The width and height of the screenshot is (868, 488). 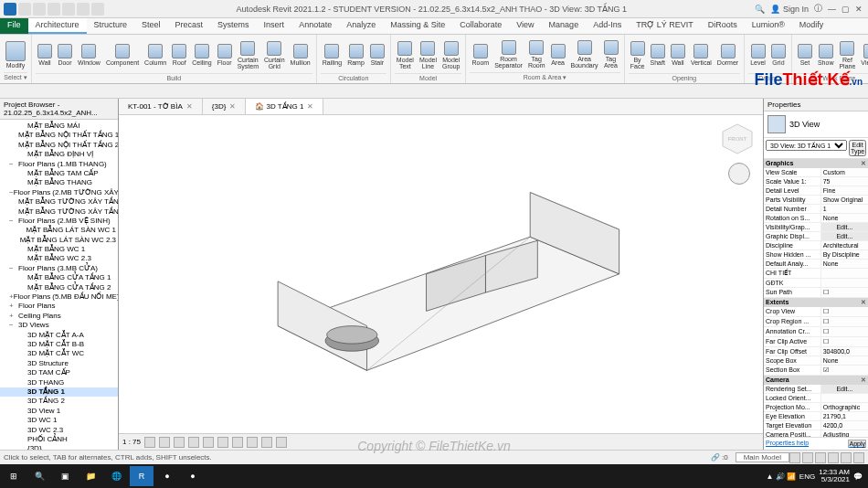 What do you see at coordinates (190, 106) in the screenshot?
I see `close-tab-icon: ✕` at bounding box center [190, 106].